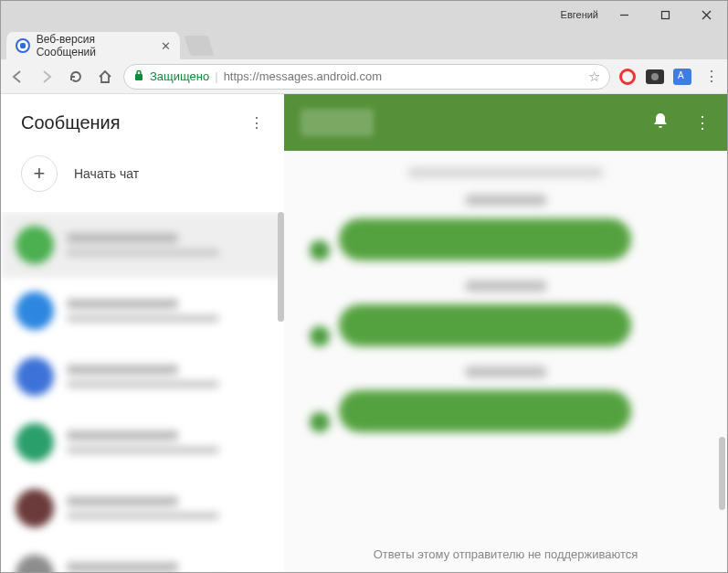  Describe the element at coordinates (257, 122) in the screenshot. I see `sidebar-menu-button: ⋮` at that location.